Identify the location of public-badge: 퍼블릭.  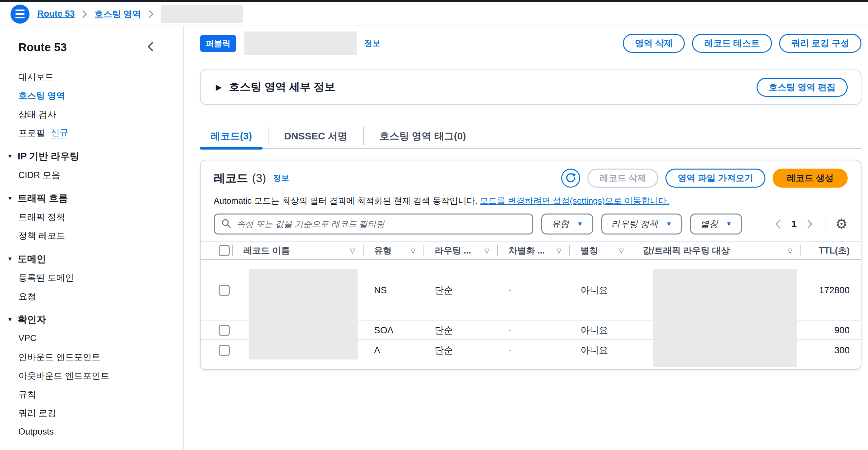
(218, 43).